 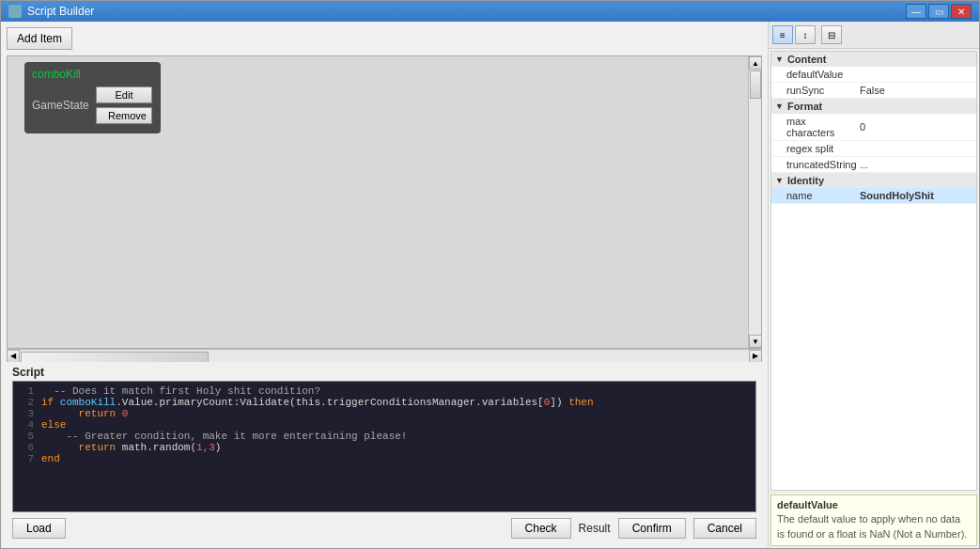 I want to click on script-line-3: 3 return 0, so click(x=384, y=414).